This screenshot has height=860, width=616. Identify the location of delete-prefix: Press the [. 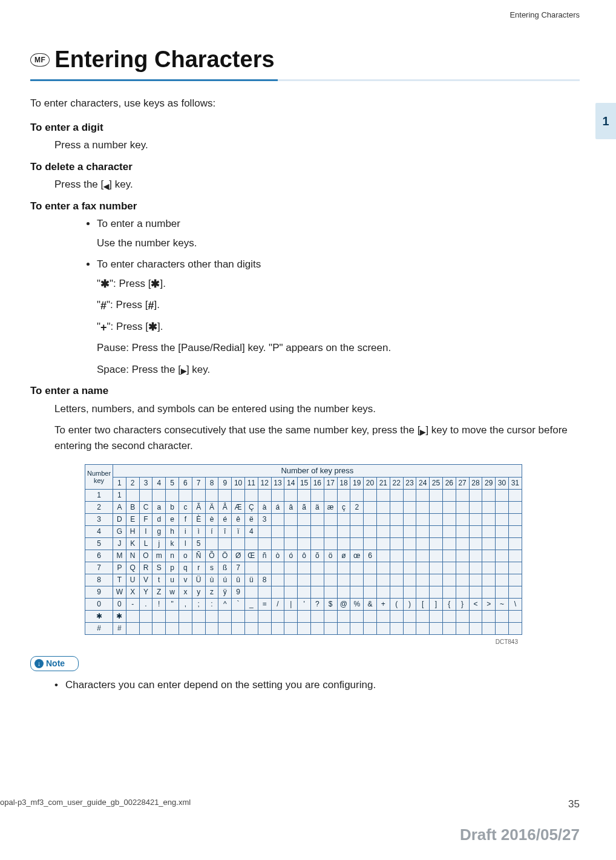
(79, 184).